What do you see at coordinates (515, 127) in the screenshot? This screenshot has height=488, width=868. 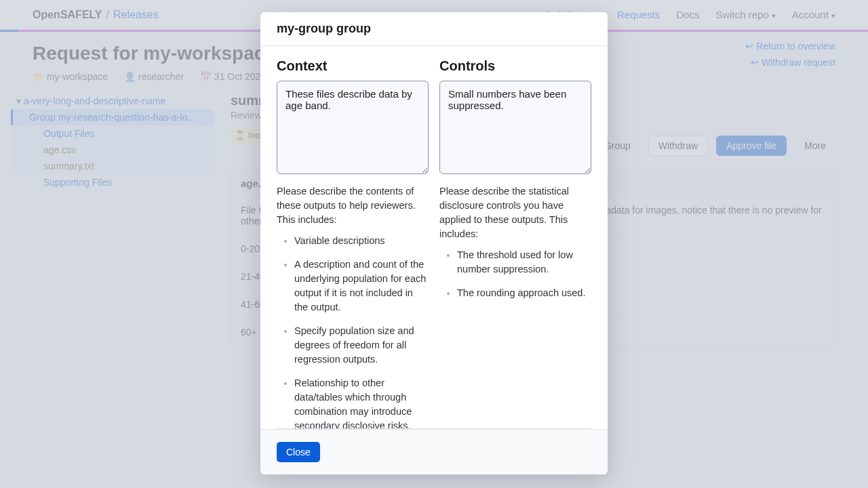 I see `controls-textarea` at bounding box center [515, 127].